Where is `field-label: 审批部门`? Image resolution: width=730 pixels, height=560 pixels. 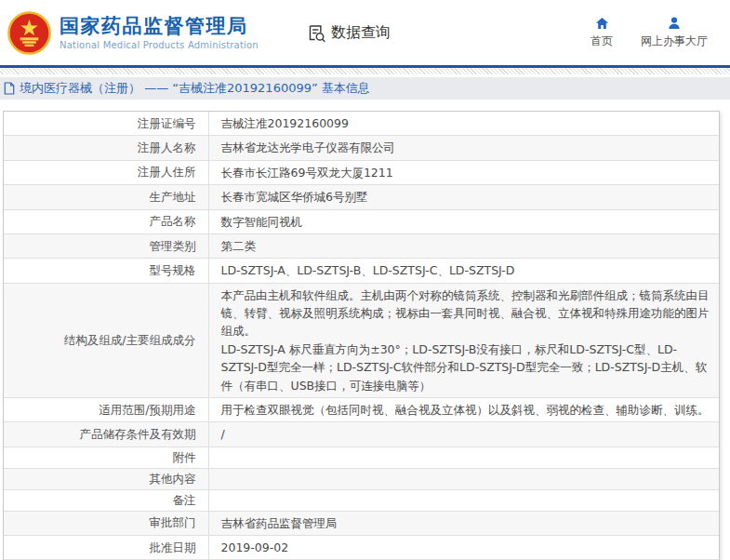 field-label: 审批部门 is located at coordinates (106, 523).